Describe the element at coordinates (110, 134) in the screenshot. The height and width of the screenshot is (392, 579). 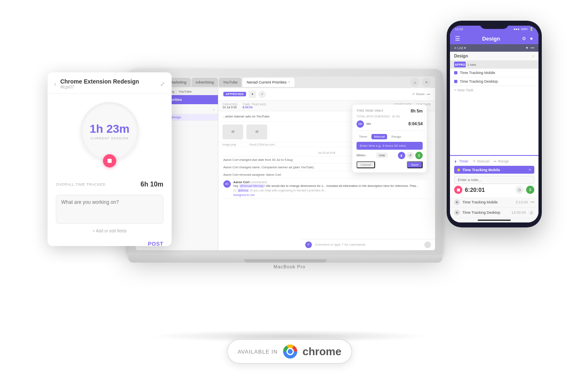
I see `ext-timer-section: 1h 23m CURRENT SESSION` at that location.